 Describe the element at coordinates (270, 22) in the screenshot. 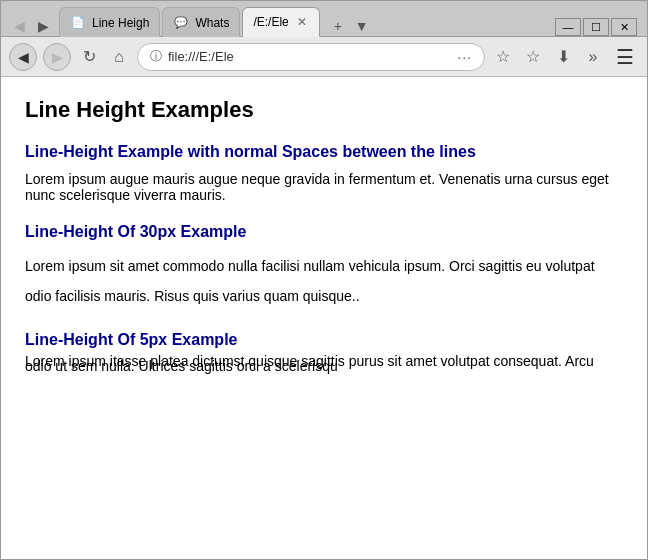

I see `tab-3-label: /E:/Ele` at that location.